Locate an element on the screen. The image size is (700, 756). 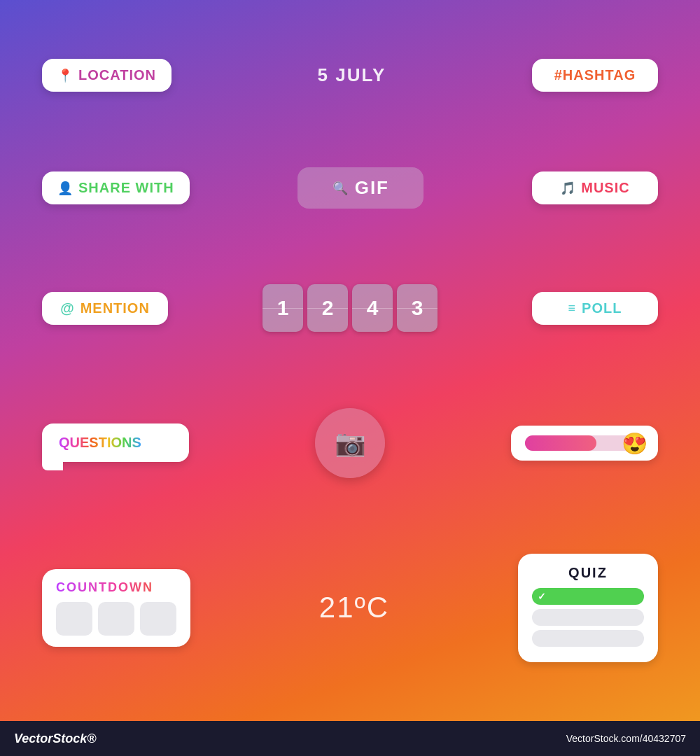
countdown-boxes is located at coordinates (116, 619).